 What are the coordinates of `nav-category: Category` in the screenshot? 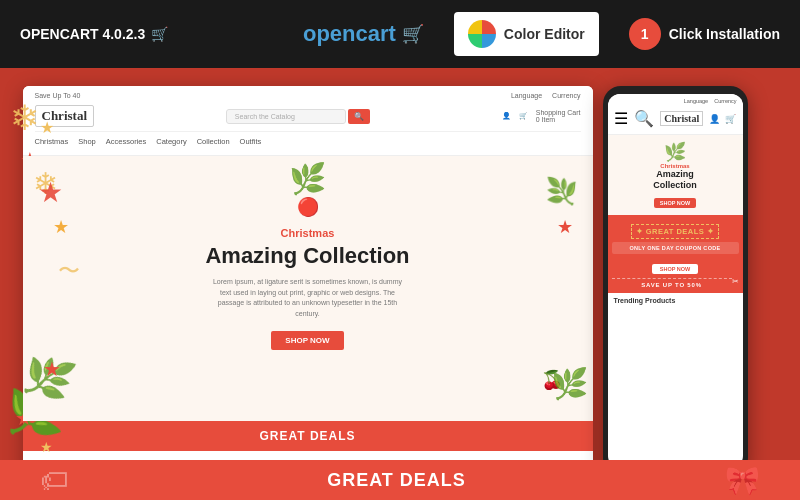 It's located at (171, 142).